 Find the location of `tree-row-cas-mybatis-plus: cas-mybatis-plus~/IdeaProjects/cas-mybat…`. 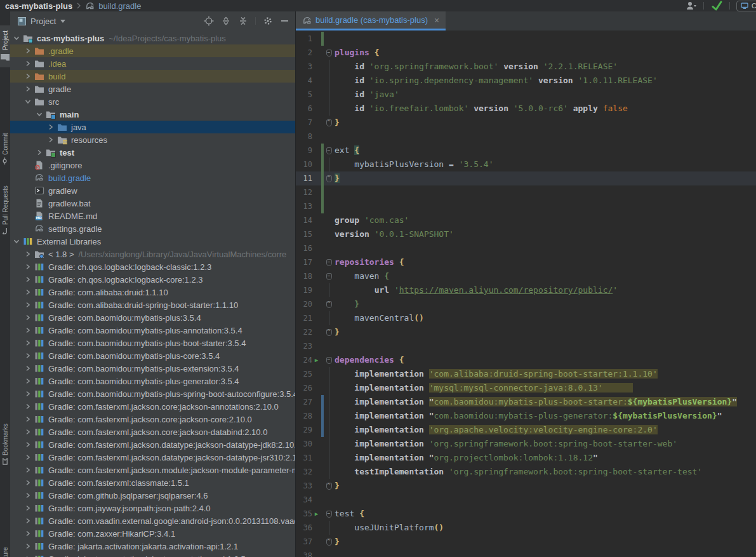

tree-row-cas-mybatis-plus: cas-mybatis-plus~/IdeaProjects/cas-mybat… is located at coordinates (152, 38).